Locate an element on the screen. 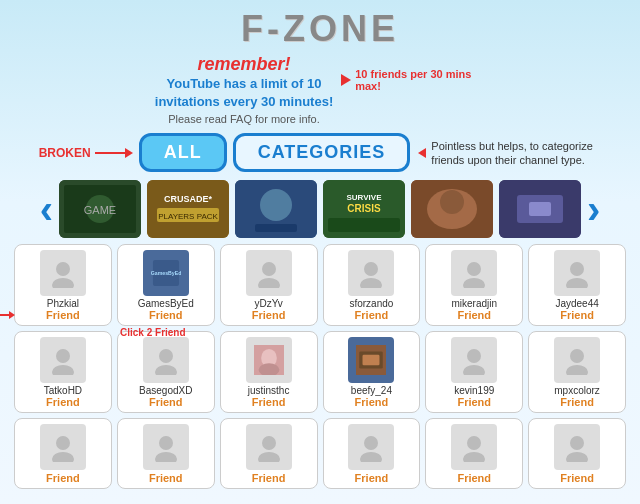 This screenshot has height=504, width=640. remember-note: Please read FAQ for more info. is located at coordinates (244, 119).